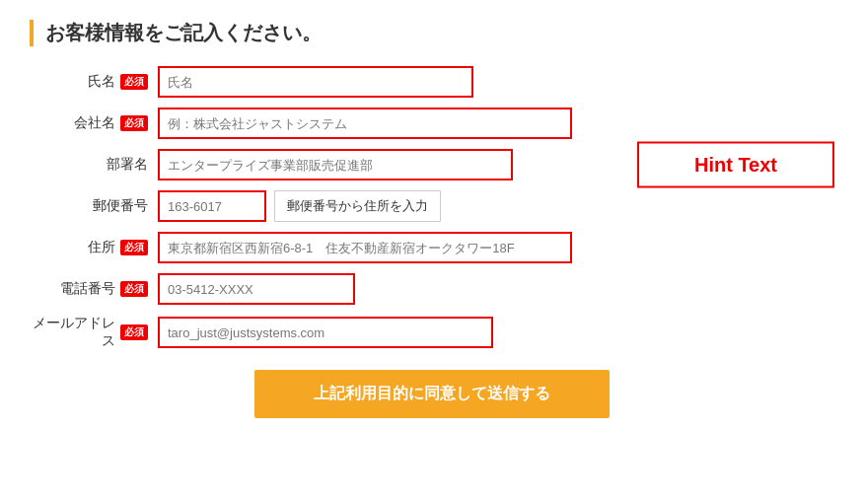 The image size is (864, 504). I want to click on input-company, so click(365, 123).